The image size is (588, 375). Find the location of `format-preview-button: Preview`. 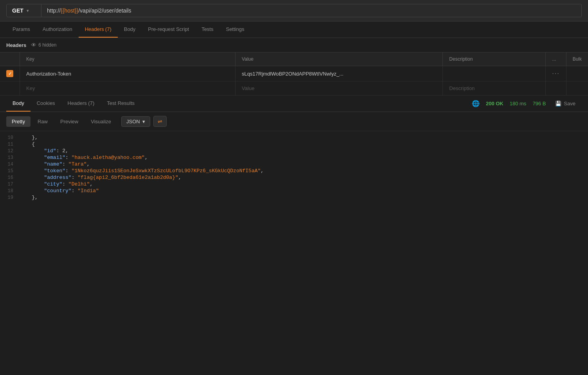

format-preview-button: Preview is located at coordinates (69, 121).